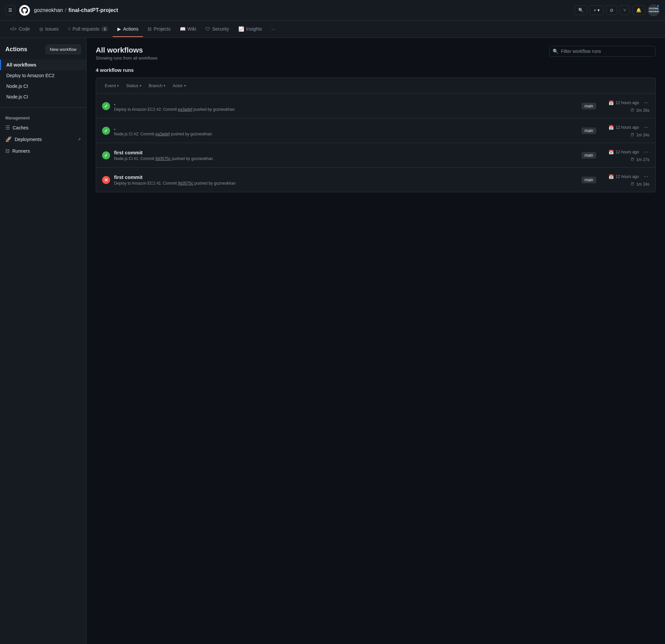  I want to click on sidebar-item-nodejs-ci-1: Node.js CI, so click(43, 86).